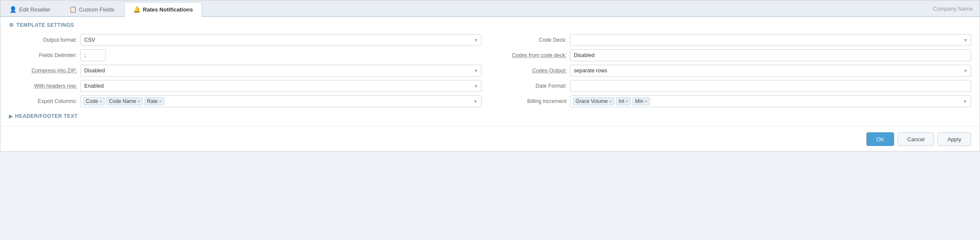 This screenshot has width=980, height=240. What do you see at coordinates (771, 101) in the screenshot?
I see `billing-increment-control: Grace Volume × Int × Min × ▼` at bounding box center [771, 101].